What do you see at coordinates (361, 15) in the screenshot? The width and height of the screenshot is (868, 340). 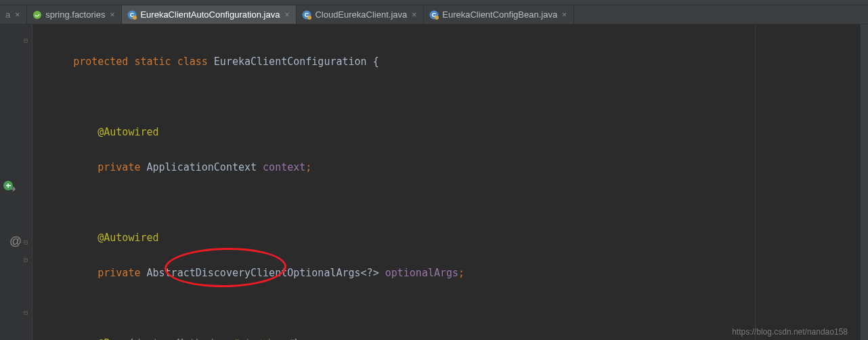 I see `tab-label: CloudEurekaClient.java` at bounding box center [361, 15].